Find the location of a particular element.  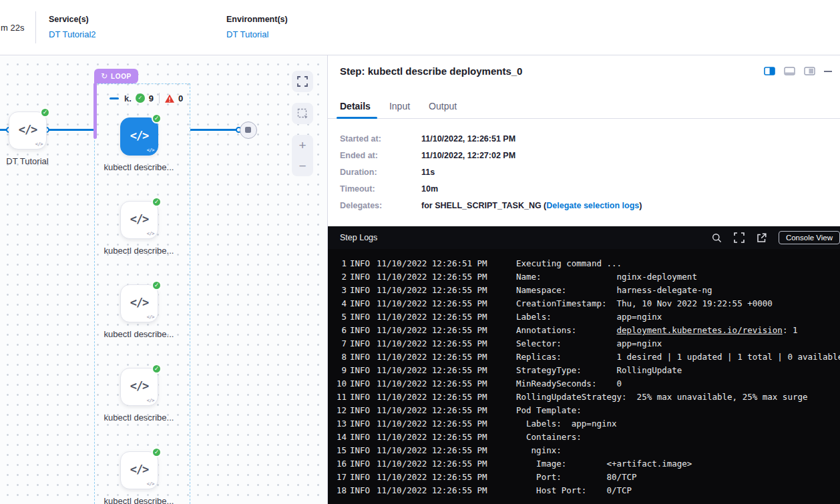

detail-row: Delegates:for SHELL_SCRIPT_TASK_NG (Dele… is located at coordinates (584, 206).